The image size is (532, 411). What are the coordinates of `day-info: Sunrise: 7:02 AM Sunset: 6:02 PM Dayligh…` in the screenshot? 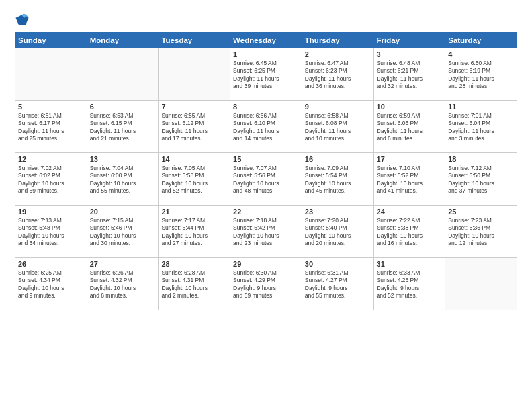 It's located at (51, 180).